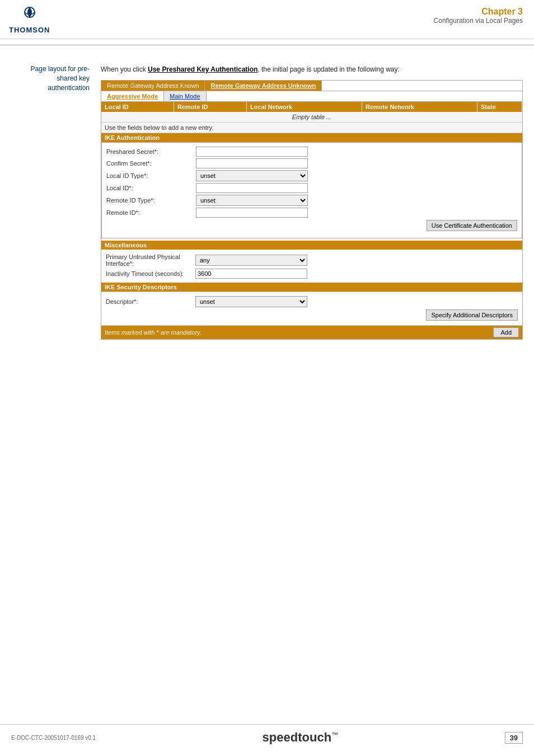  What do you see at coordinates (203, 69) in the screenshot?
I see `preshared-key-link: Use Preshared Key Authentication` at bounding box center [203, 69].